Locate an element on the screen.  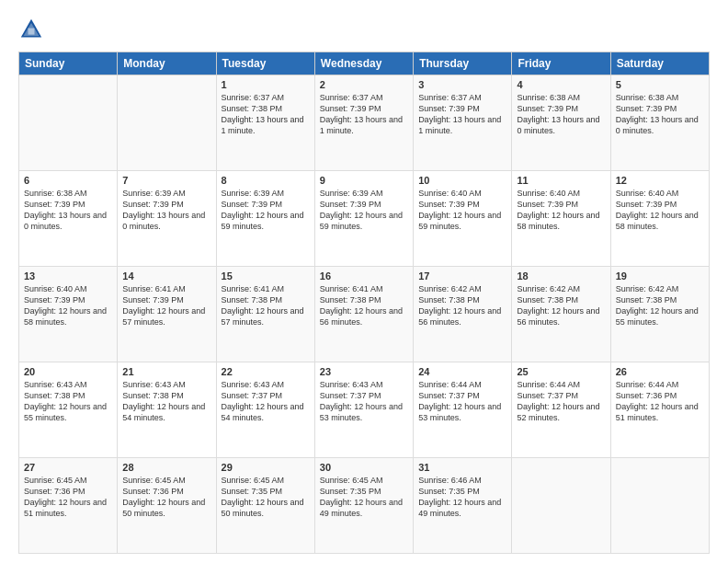
day-number: 17 is located at coordinates (462, 276).